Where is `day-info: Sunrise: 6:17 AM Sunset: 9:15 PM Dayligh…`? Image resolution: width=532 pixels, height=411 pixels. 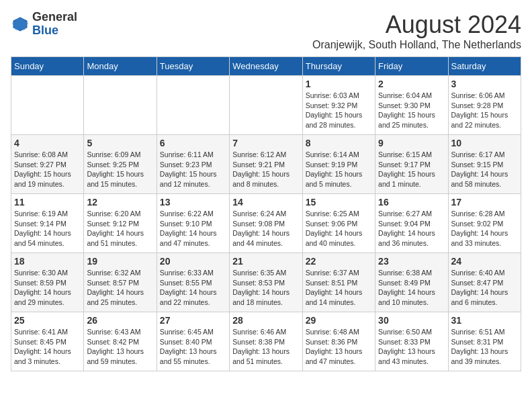 day-info: Sunrise: 6:17 AM Sunset: 9:15 PM Dayligh… is located at coordinates (485, 169).